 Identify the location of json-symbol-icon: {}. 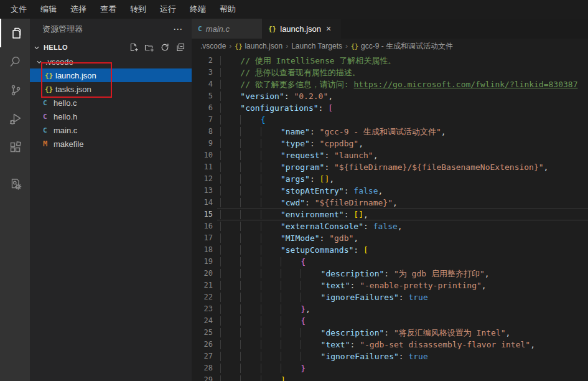
(355, 46).